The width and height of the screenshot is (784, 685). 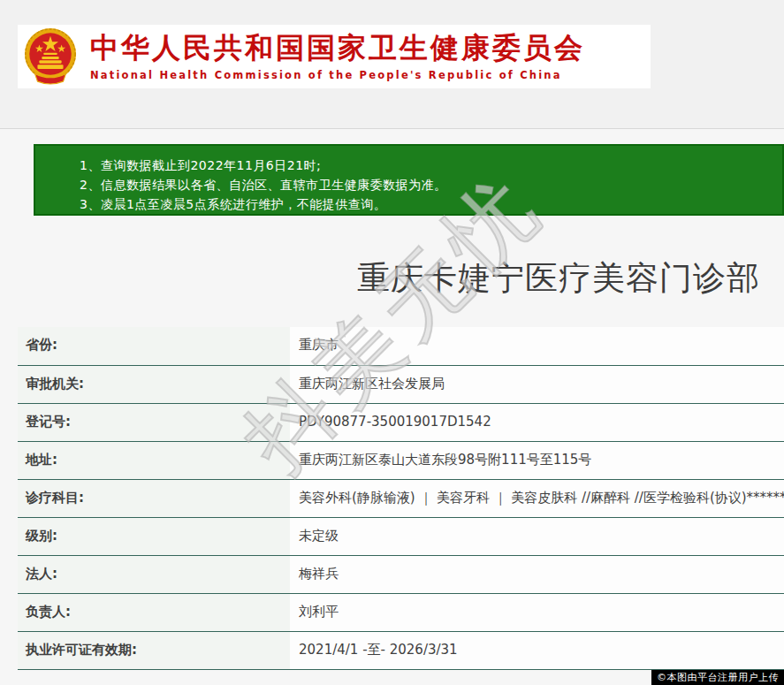 I want to click on table-row-approval-authority: 审批机关: 重庆两江新区社会发展局, so click(x=401, y=384).